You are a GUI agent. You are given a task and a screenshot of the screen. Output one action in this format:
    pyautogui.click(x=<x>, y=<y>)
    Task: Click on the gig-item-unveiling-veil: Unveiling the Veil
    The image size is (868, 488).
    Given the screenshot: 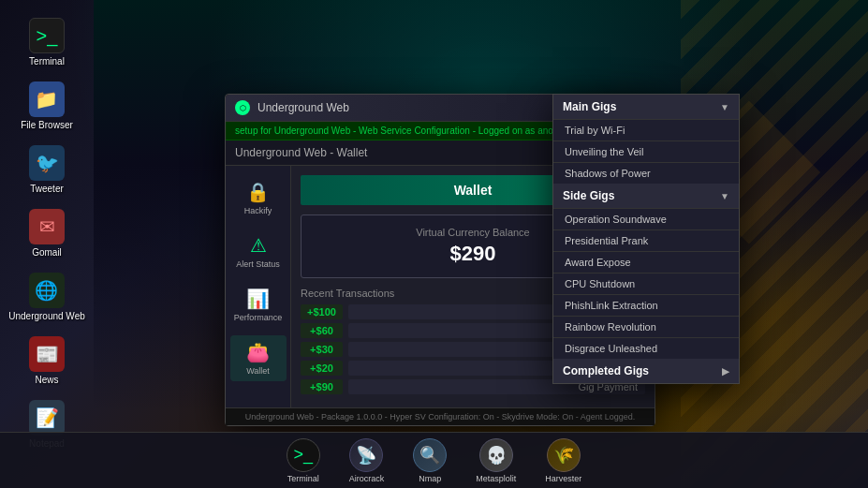 What is the action you would take?
    pyautogui.click(x=646, y=152)
    